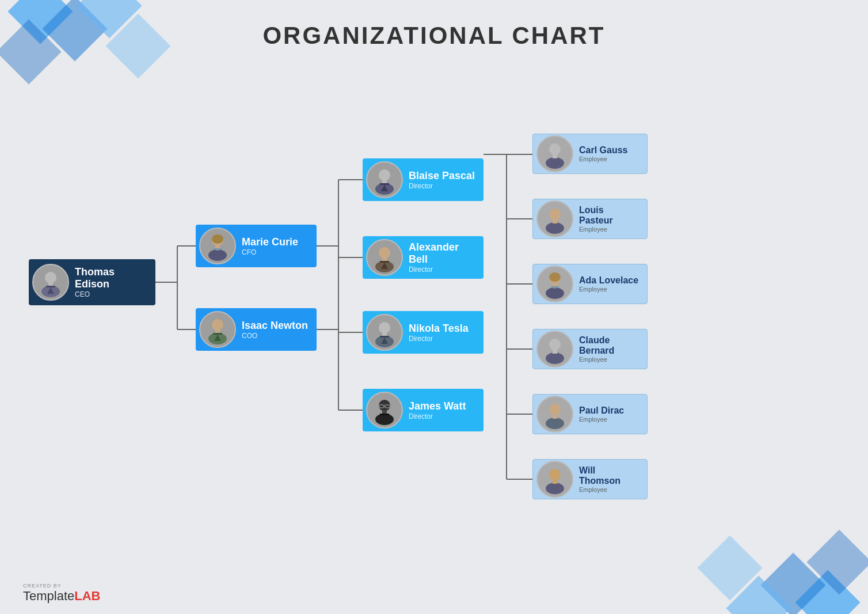  I want to click on ceo-role: CEO, so click(111, 294).